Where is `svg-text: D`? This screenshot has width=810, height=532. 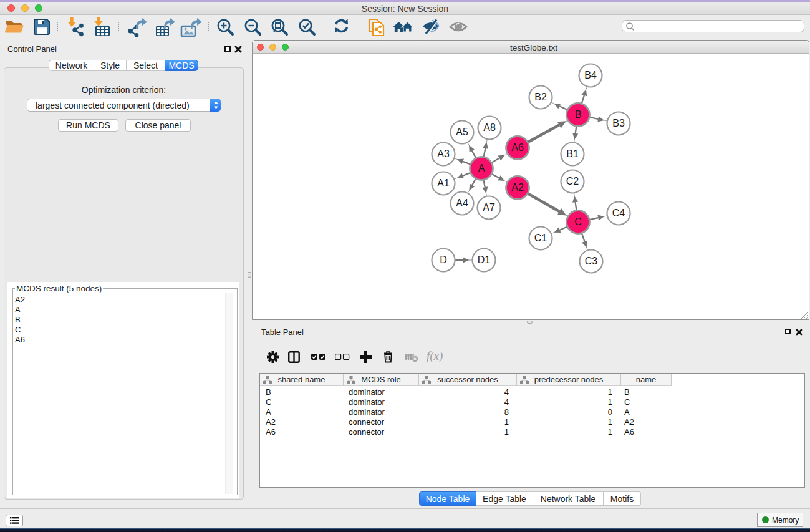 svg-text: D is located at coordinates (443, 259).